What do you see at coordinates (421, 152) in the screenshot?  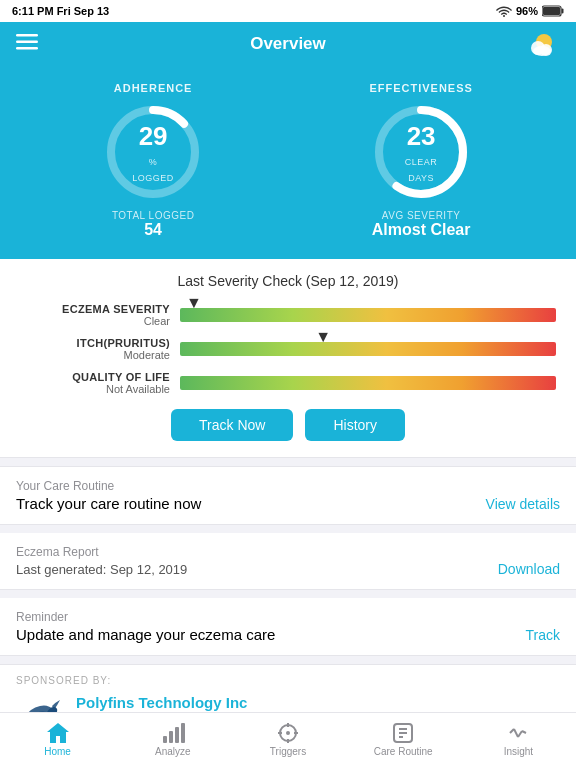 I see `effectiveness-circle: 23 CLEAR DAYS` at bounding box center [421, 152].